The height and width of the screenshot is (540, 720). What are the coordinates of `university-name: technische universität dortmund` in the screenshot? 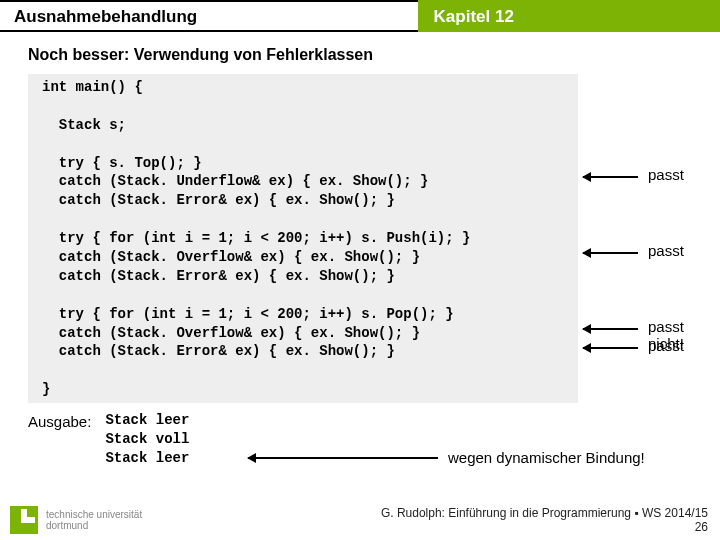 It's located at (94, 520).